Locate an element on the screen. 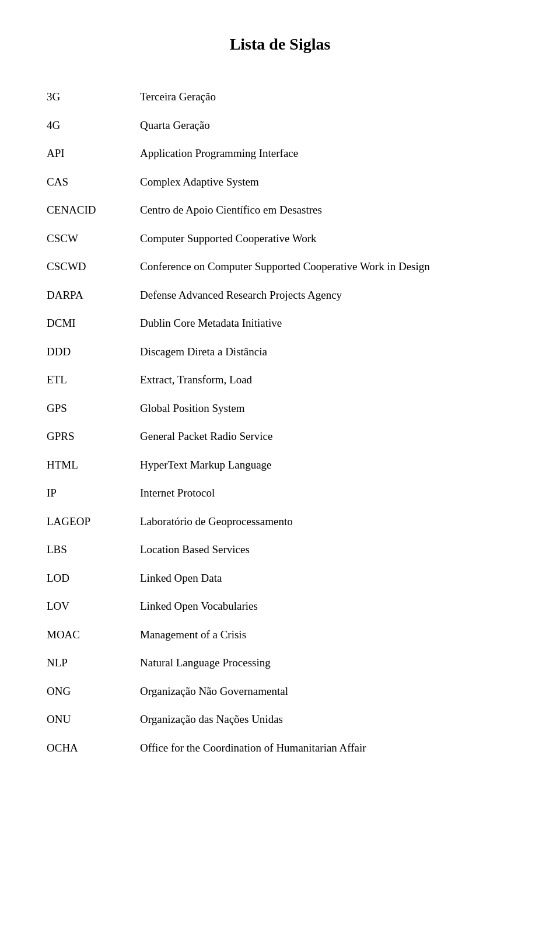 Image resolution: width=560 pixels, height=940 pixels. acronym-cell: CSCW is located at coordinates (93, 239).